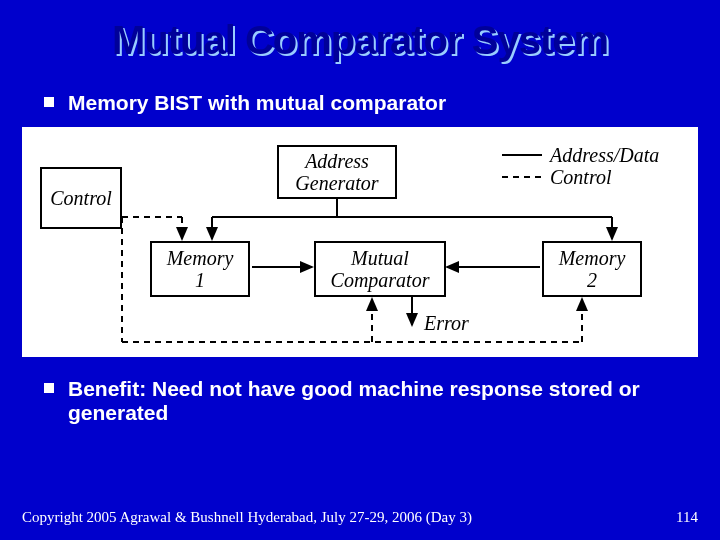 The width and height of the screenshot is (720, 540). Describe the element at coordinates (81, 198) in the screenshot. I see `control-label: Control` at that location.